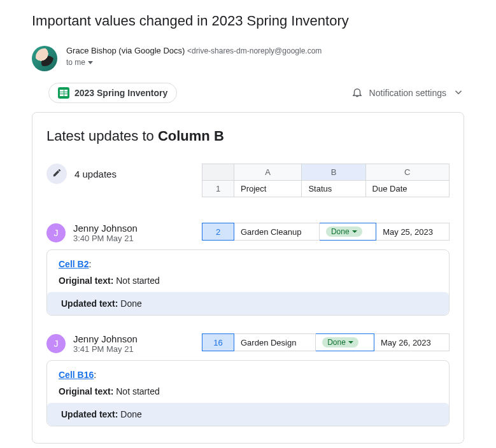 This screenshot has width=496, height=448. I want to click on cell-ref-line: Cell B16:, so click(248, 375).